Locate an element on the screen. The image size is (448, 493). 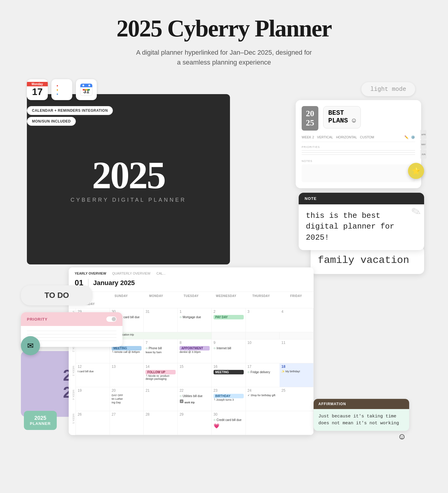
cell-family-vacation: family vacation trip is located at coordinates (161, 336).